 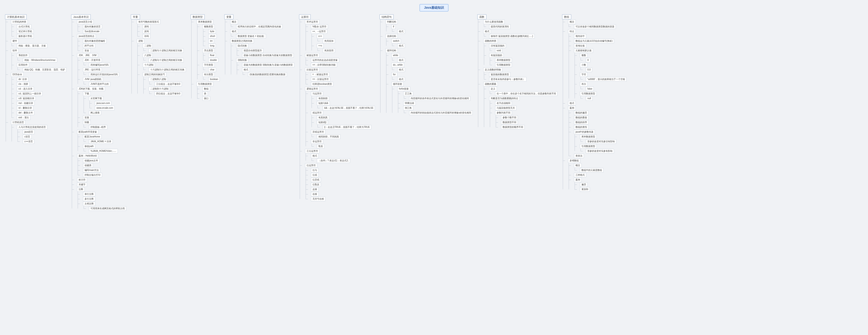 I want to click on tree-node: 提高代码的复用性, so click(x=500, y=27).